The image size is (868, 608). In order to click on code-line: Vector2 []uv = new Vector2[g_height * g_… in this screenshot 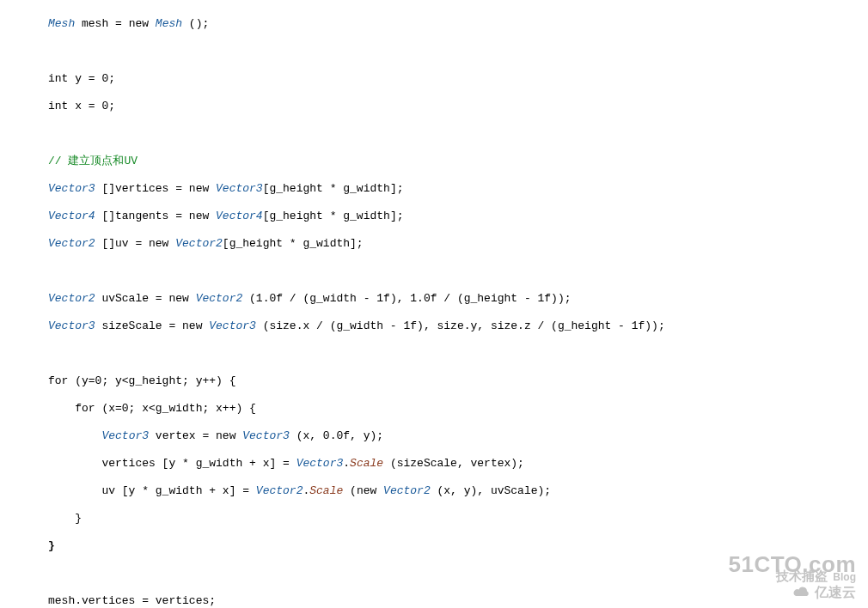, I will do `click(434, 244)`.